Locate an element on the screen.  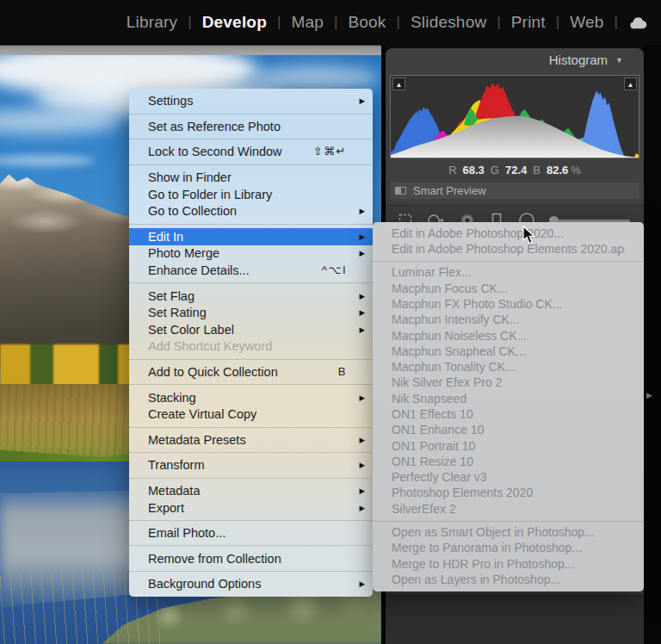
cloud-sync-icon is located at coordinates (639, 22).